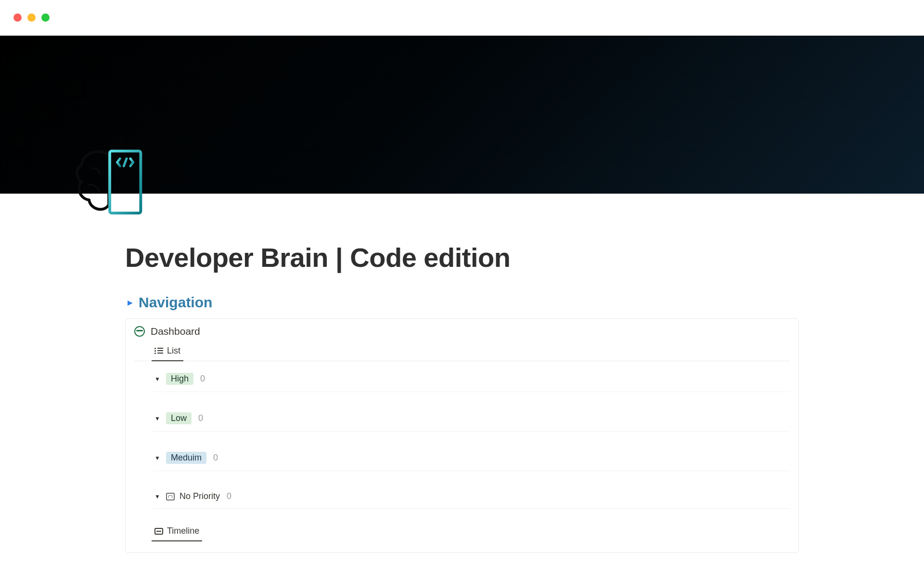  I want to click on globe-icon, so click(140, 331).